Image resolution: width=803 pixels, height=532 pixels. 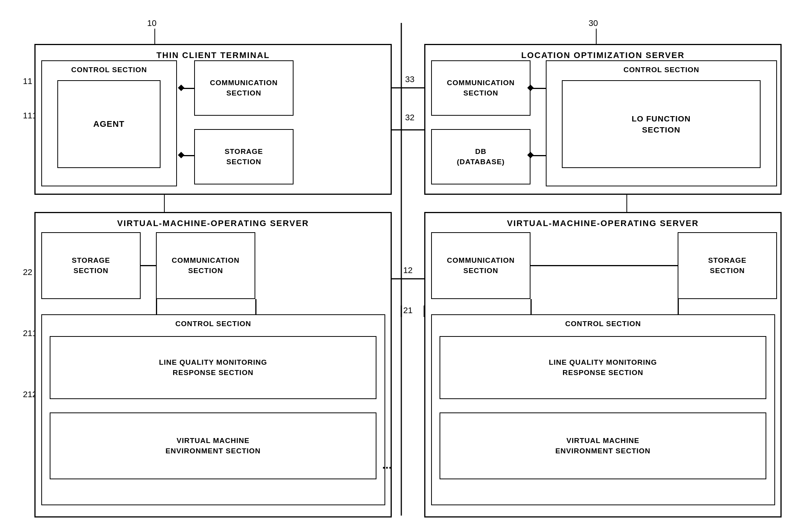 I want to click on comm-section-tct-box: COMMUNICATION SECTION, so click(x=244, y=88).